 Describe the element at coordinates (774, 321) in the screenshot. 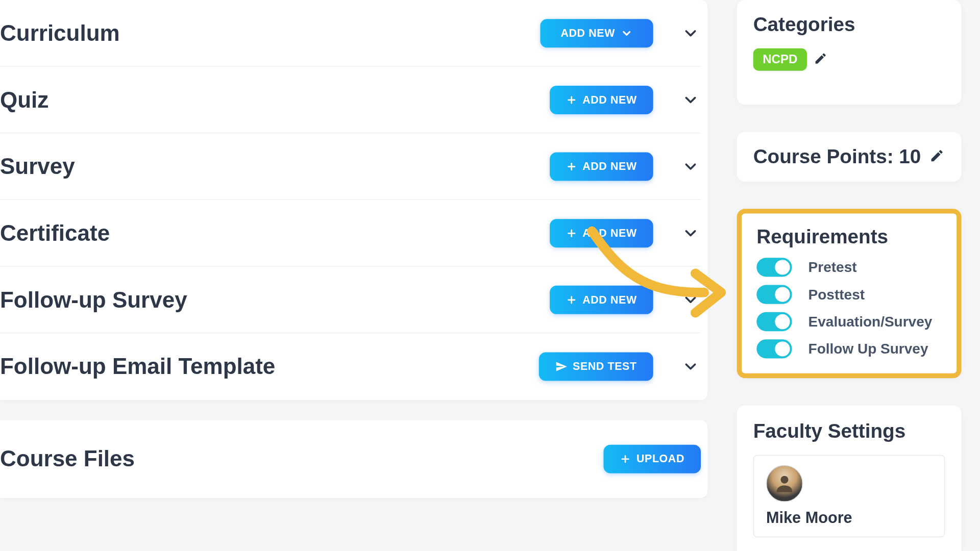

I see `toggle-evaluation` at that location.